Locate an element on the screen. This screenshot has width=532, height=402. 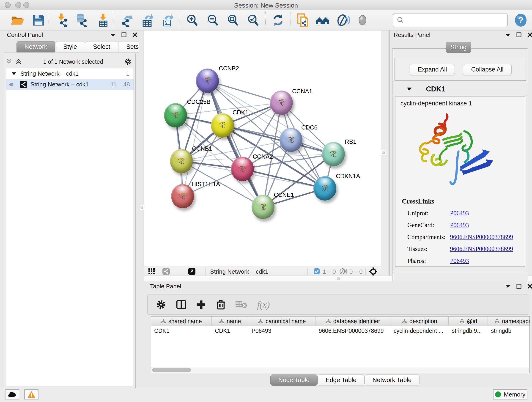
clone-network-button is located at coordinates (303, 20).